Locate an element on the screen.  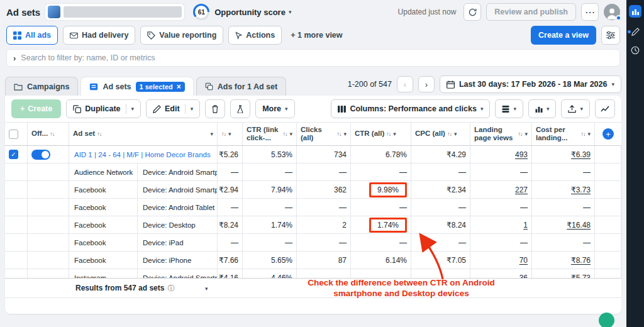
tab-campaigns: Campaigns is located at coordinates (42, 86).